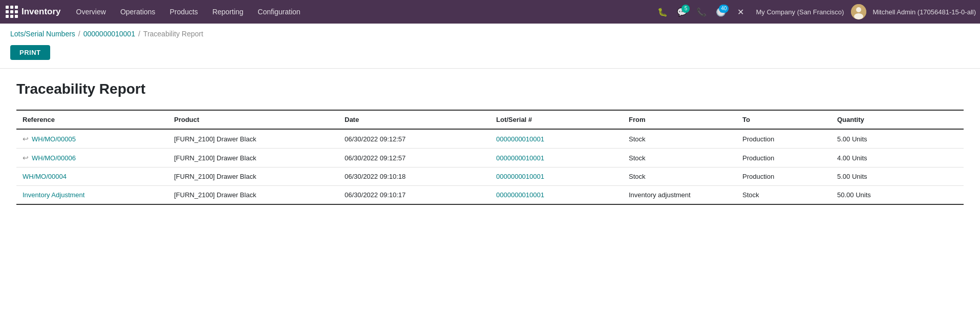 Image resolution: width=980 pixels, height=335 pixels. I want to click on nav-products: Products, so click(183, 12).